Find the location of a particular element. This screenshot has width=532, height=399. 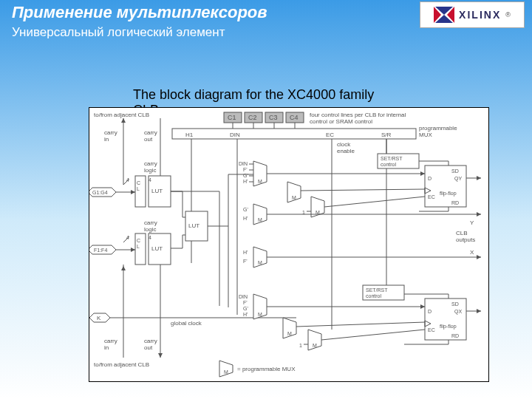

label-carrylogic-3: carry is located at coordinates (151, 223).